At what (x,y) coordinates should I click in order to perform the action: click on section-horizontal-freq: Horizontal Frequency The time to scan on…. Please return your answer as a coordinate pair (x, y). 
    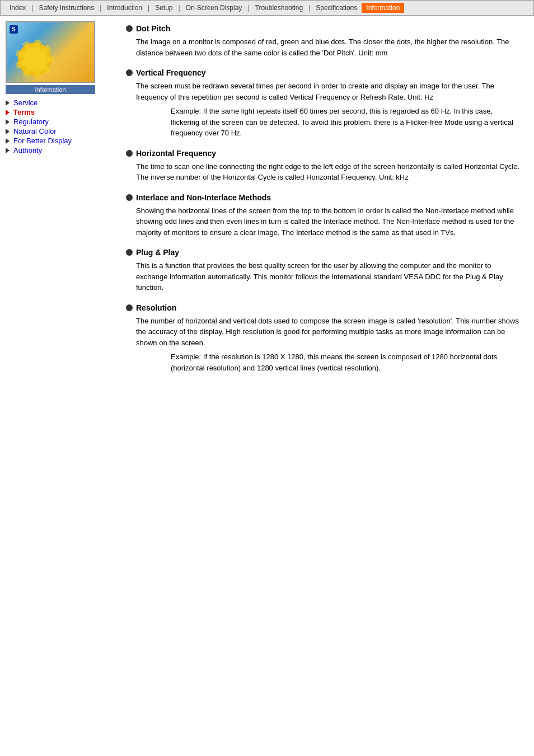
    Looking at the image, I should click on (325, 166).